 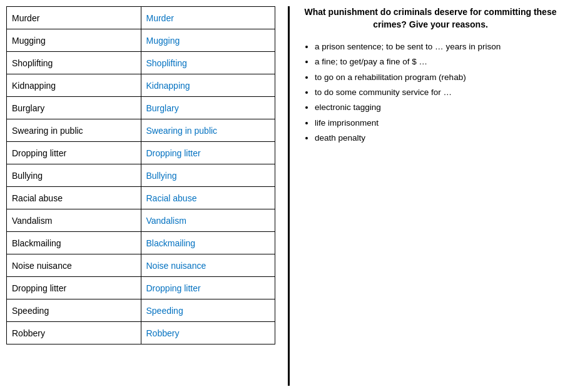 What do you see at coordinates (437, 123) in the screenshot?
I see `punishment-item: life imprisonment` at bounding box center [437, 123].